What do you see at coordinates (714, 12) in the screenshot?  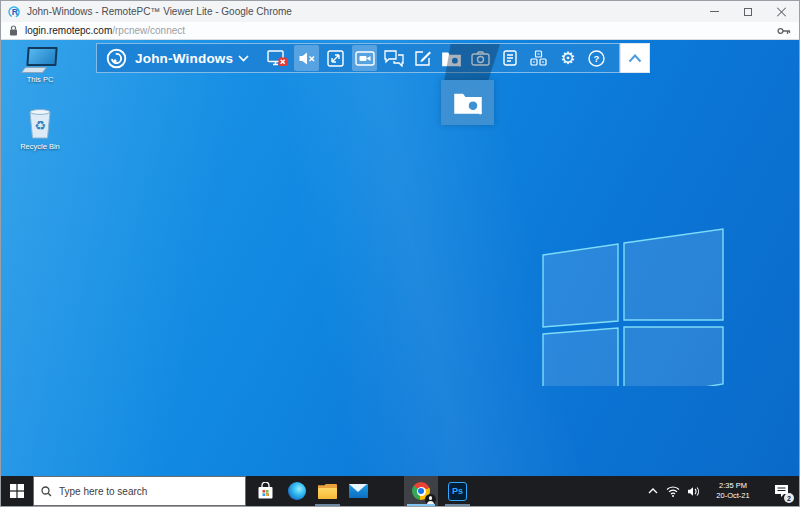 I see `minimize-button` at bounding box center [714, 12].